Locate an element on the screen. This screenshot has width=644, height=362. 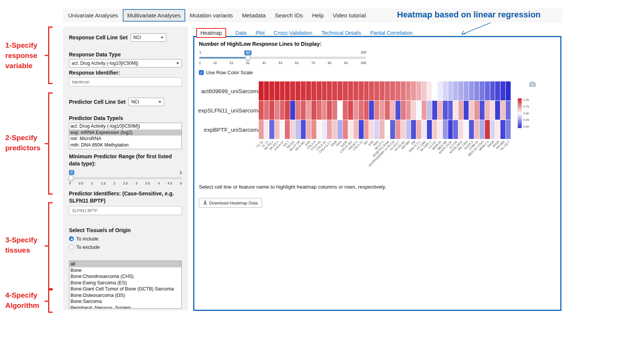
heatmap-row-label: expSLFN11_uniSarcoma is located at coordinates (231, 110).